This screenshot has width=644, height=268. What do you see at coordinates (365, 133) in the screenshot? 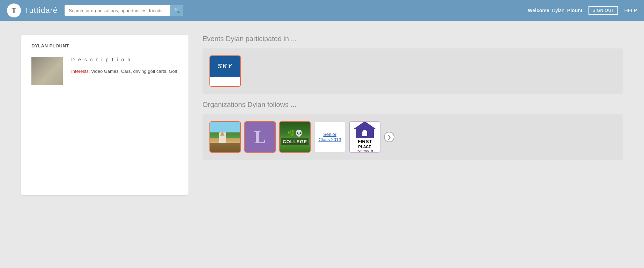
I see `fp-body` at bounding box center [365, 133].